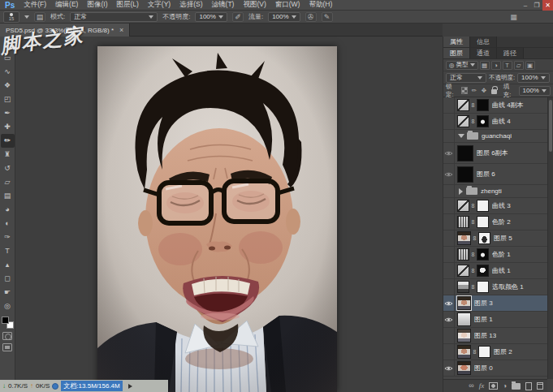 The height and width of the screenshot is (392, 553). What do you see at coordinates (8, 196) in the screenshot?
I see `gradient-tool: ▤` at bounding box center [8, 196].